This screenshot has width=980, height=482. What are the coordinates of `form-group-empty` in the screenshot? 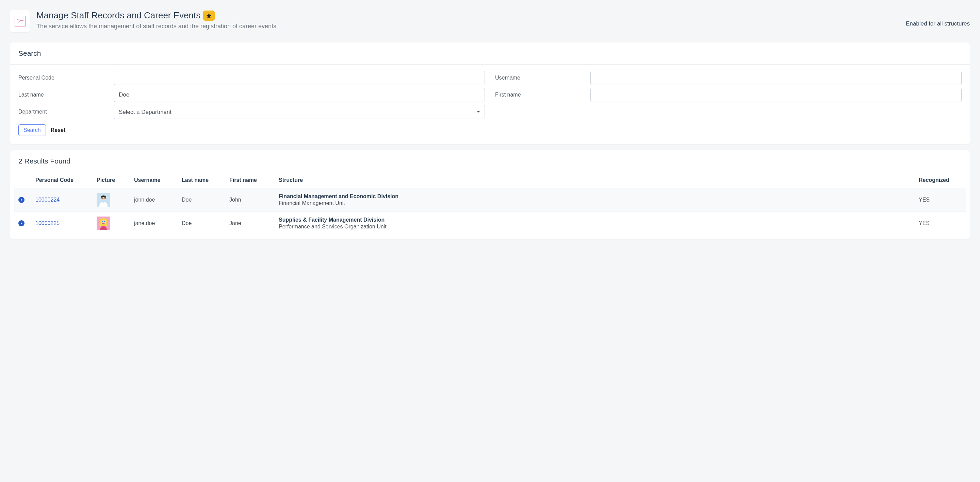 It's located at (728, 112).